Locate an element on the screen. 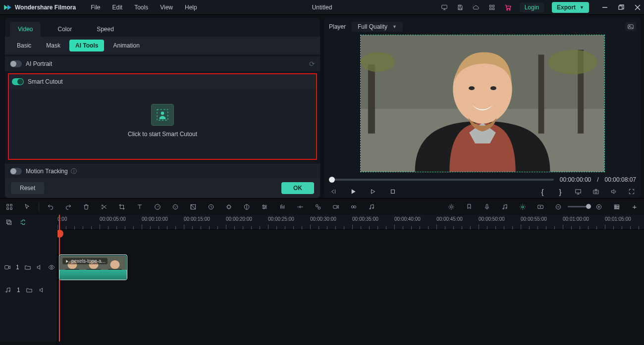 The image size is (644, 345). subtab-basic: Basic is located at coordinates (24, 46).